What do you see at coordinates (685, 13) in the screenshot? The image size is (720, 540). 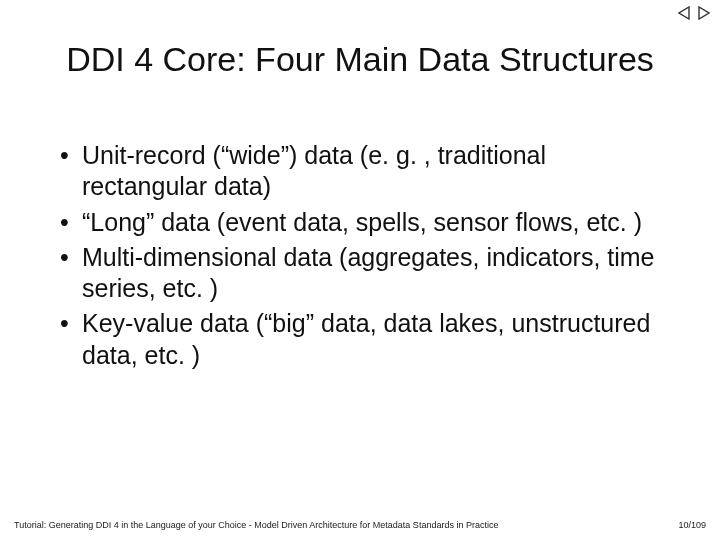 I see `prev-slide-icon` at bounding box center [685, 13].